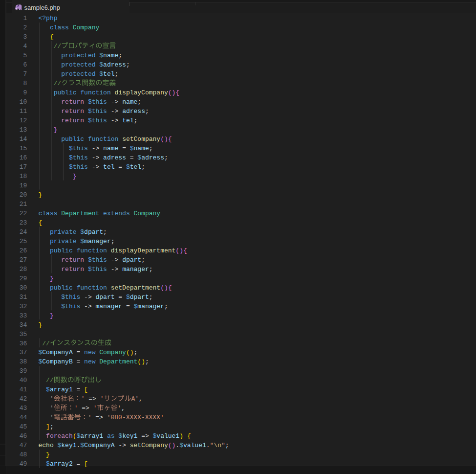 This screenshot has height=474, width=476. Describe the element at coordinates (23, 436) in the screenshot. I see `svg-text: 46` at that location.